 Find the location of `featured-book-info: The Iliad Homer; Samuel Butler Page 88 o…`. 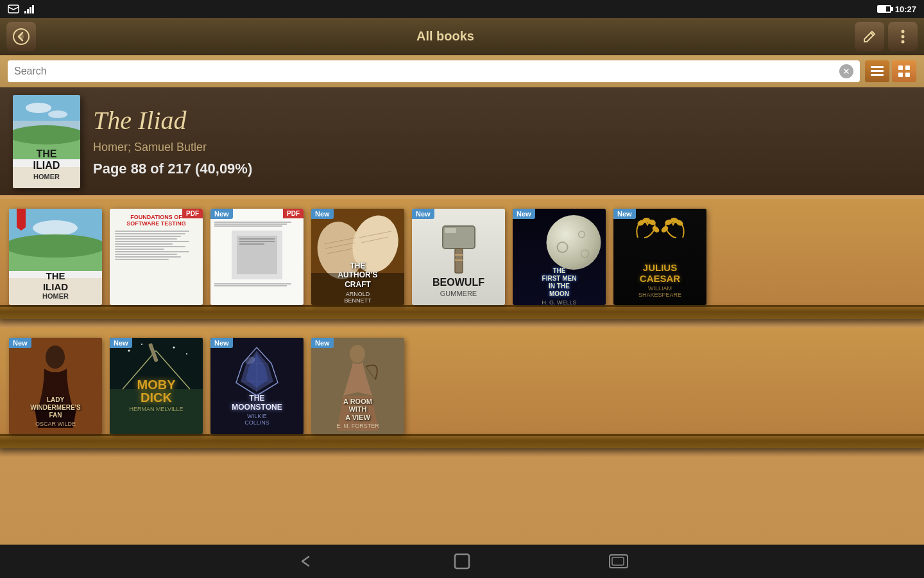

featured-book-info: The Iliad Homer; Samuel Butler Page 88 o… is located at coordinates (502, 141).